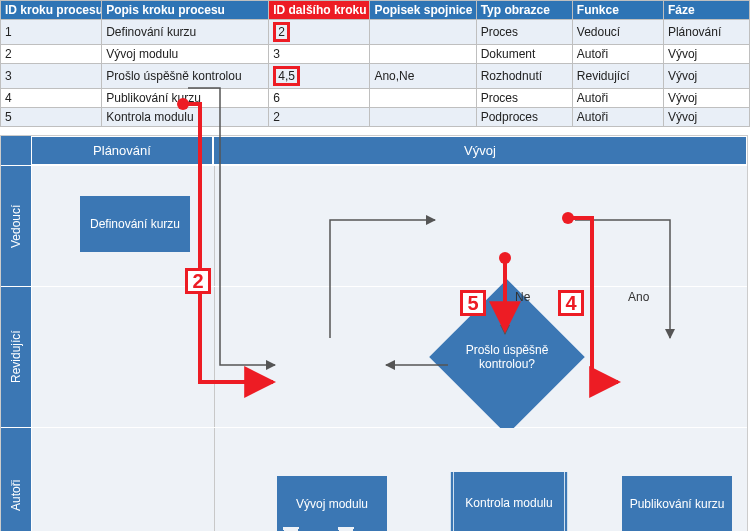  Describe the element at coordinates (186, 10) in the screenshot. I see `col-desc: Popis kroku procesu` at that location.